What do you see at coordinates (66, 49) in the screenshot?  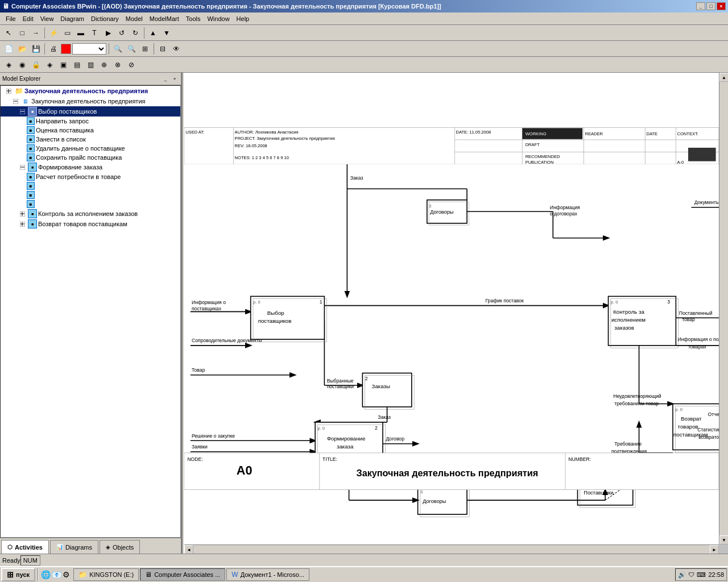 I see `color1-btn` at bounding box center [66, 49].